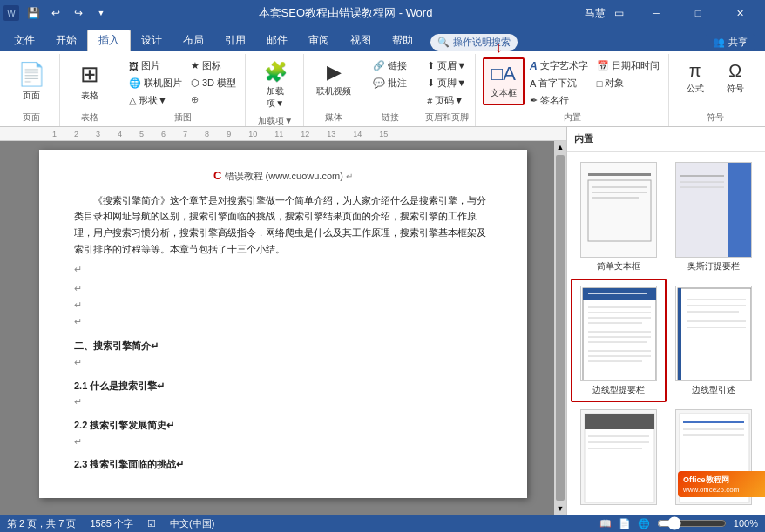 The height and width of the screenshot is (532, 765). What do you see at coordinates (714, 333) in the screenshot?
I see `gallery-thumb-border-citation` at bounding box center [714, 333].